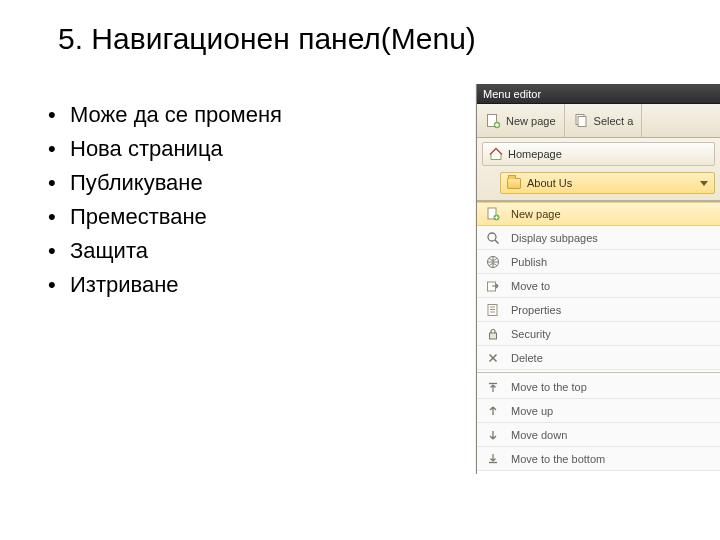 The width and height of the screenshot is (720, 540). I want to click on magnifier-icon, so click(493, 238).